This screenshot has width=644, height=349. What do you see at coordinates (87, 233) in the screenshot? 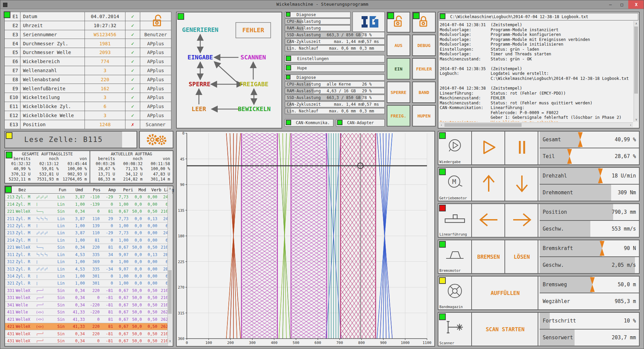
I see `program-table-row: 213Zyl. M┌┘┌┘┌┘Lin3,87110-297,730,00,002…` at bounding box center [87, 233].